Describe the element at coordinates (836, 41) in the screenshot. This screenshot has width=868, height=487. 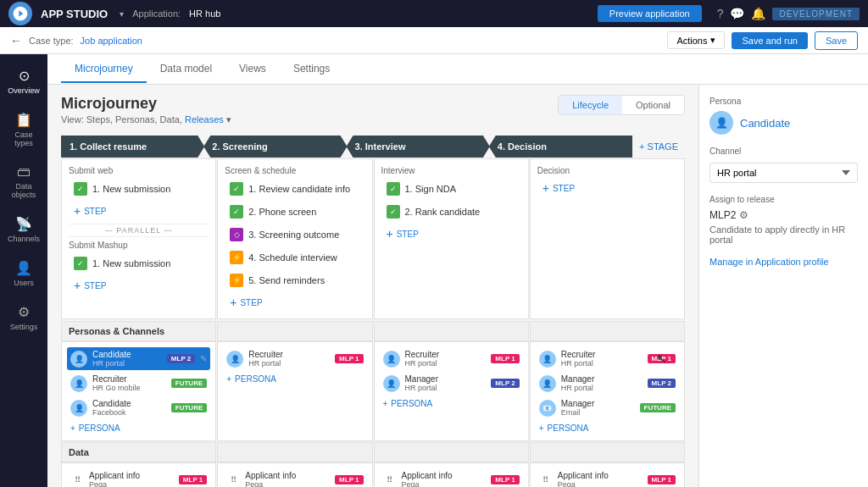
I see `save-button: Save` at that location.